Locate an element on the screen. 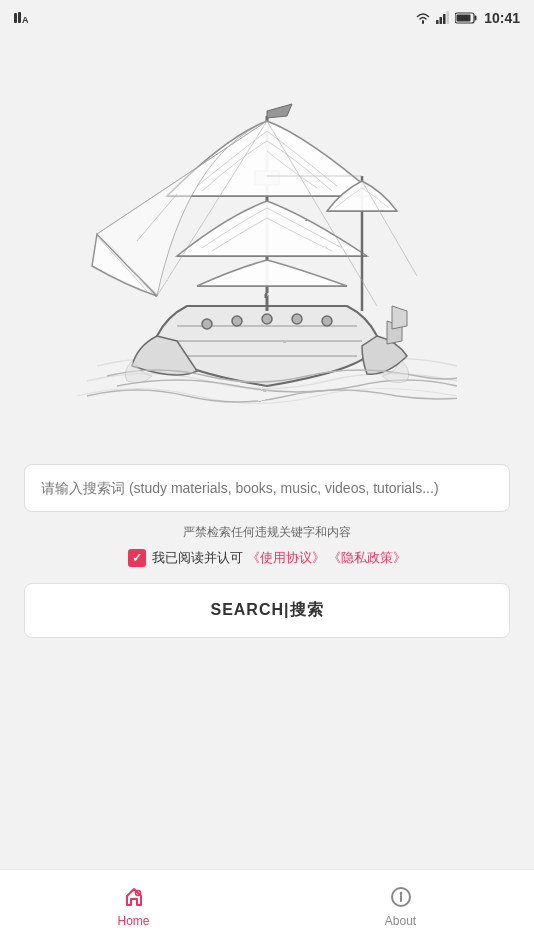 The height and width of the screenshot is (949, 534). status-left: A is located at coordinates (24, 18).